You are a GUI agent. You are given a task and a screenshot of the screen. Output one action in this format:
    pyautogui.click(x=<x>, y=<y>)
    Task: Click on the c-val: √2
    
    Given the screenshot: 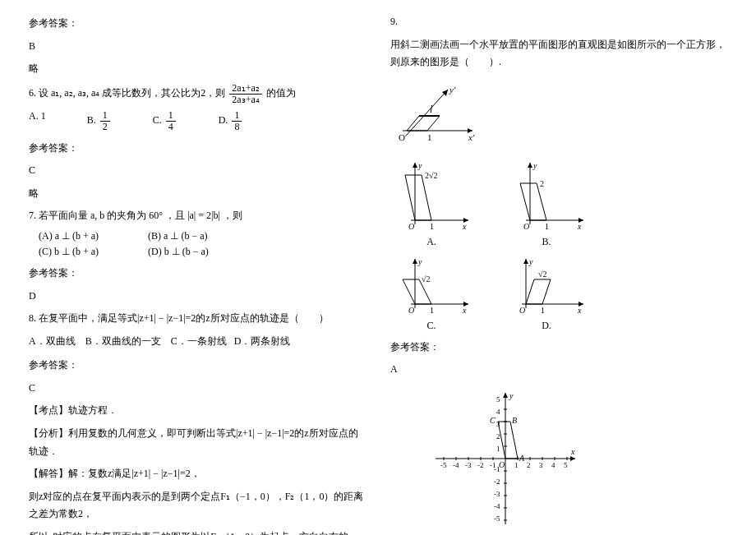 What is the action you would take?
    pyautogui.click(x=426, y=279)
    